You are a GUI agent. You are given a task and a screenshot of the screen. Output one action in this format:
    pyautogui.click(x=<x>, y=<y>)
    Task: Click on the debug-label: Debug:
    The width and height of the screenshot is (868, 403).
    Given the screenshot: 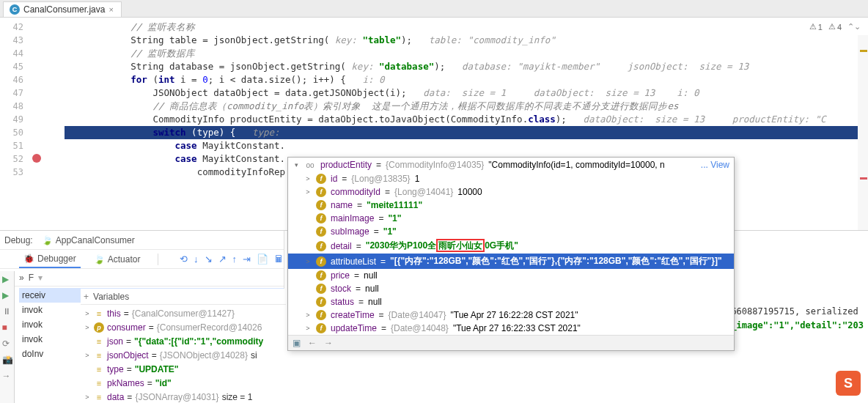 What is the action you would take?
    pyautogui.click(x=19, y=240)
    